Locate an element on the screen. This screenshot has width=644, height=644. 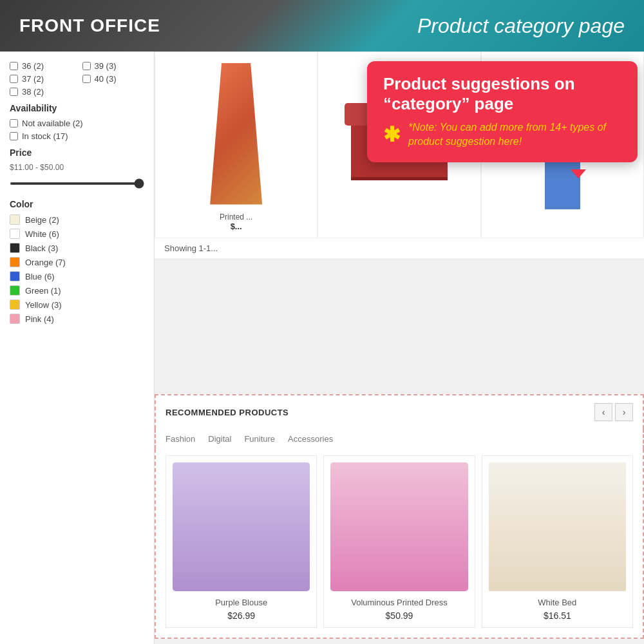
orange-dress-shape is located at coordinates (236, 134).